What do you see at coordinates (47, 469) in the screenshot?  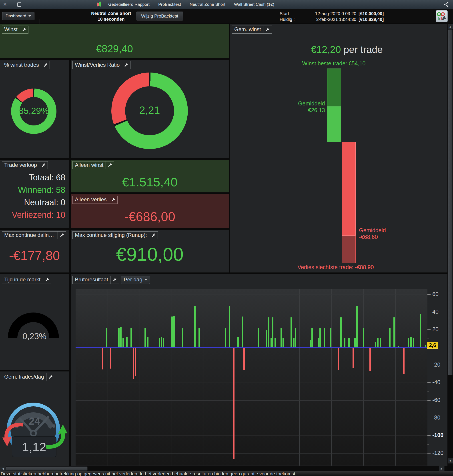 I see `horizontal-scroll-thumb` at bounding box center [47, 469].